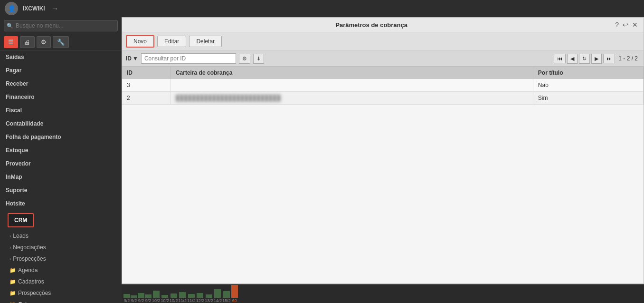 Image resolution: width=644 pixels, height=303 pixels. I want to click on chart-item: 14/2, so click(218, 296).